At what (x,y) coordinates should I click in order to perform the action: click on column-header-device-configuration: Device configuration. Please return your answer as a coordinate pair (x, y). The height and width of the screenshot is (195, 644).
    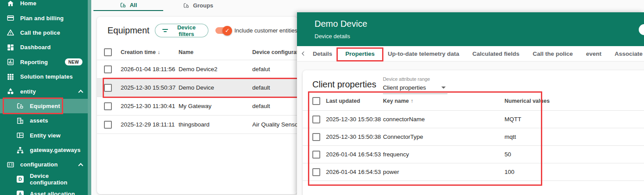
    Looking at the image, I should click on (275, 52).